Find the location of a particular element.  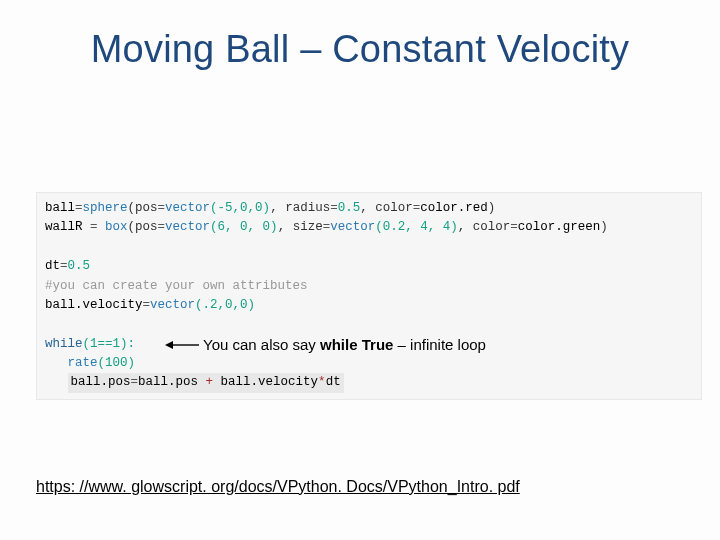

code-token: while is located at coordinates (64, 344).